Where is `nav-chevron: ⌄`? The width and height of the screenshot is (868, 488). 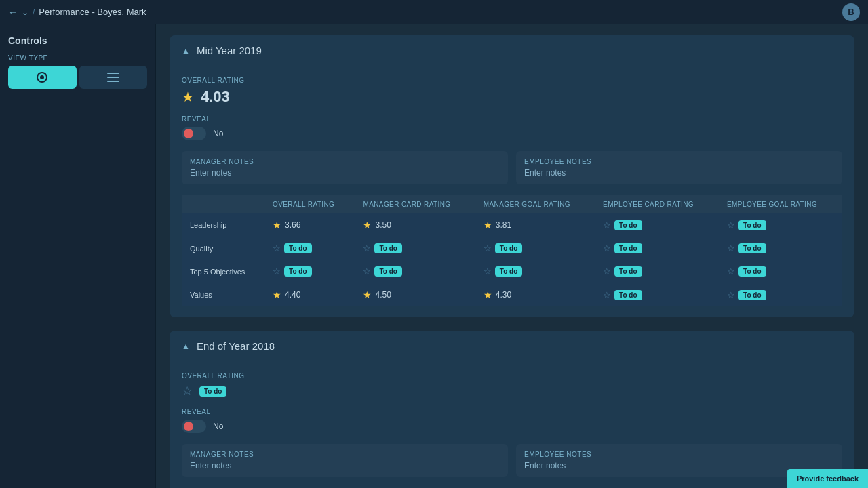 nav-chevron: ⌄ is located at coordinates (25, 12).